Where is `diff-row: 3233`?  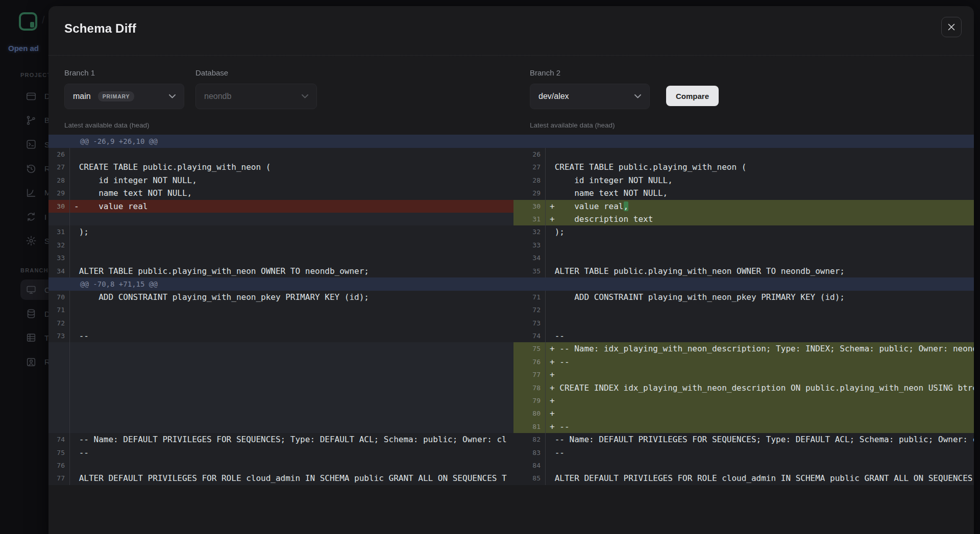 diff-row: 3233 is located at coordinates (511, 245).